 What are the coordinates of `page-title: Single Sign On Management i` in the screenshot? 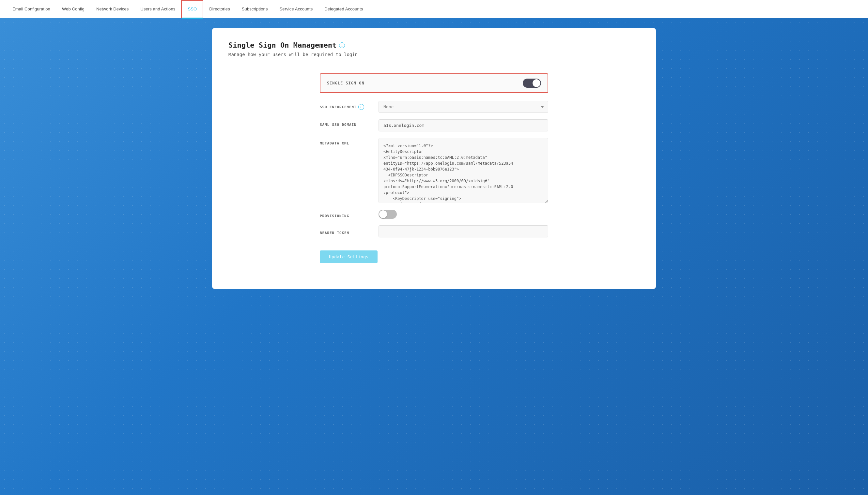 It's located at (434, 45).